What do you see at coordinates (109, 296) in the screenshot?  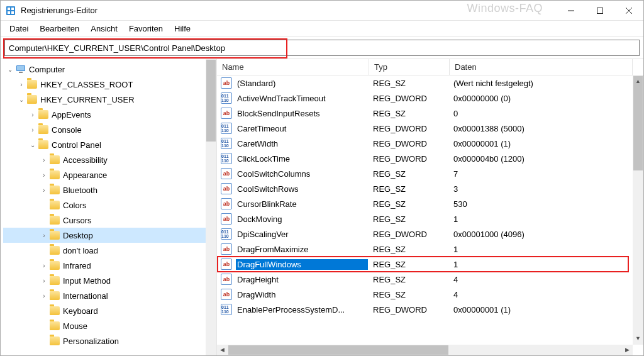 I see `tree-node-international: ›International` at bounding box center [109, 296].